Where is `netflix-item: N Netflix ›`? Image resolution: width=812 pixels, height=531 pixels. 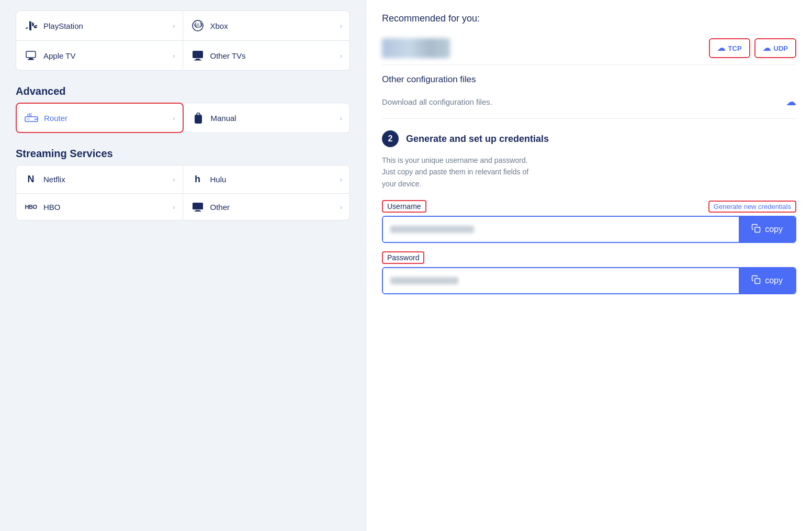 netflix-item: N Netflix › is located at coordinates (99, 179).